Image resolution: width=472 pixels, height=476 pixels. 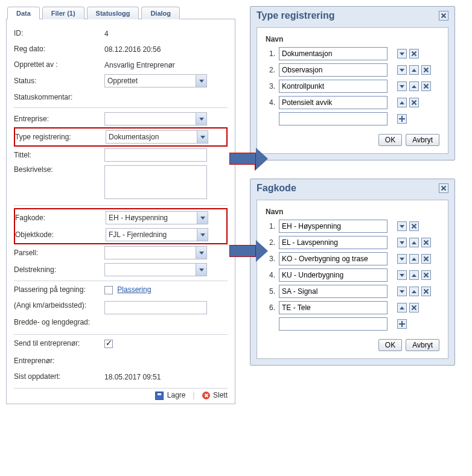 I want to click on delete-button: Slett, so click(x=215, y=396).